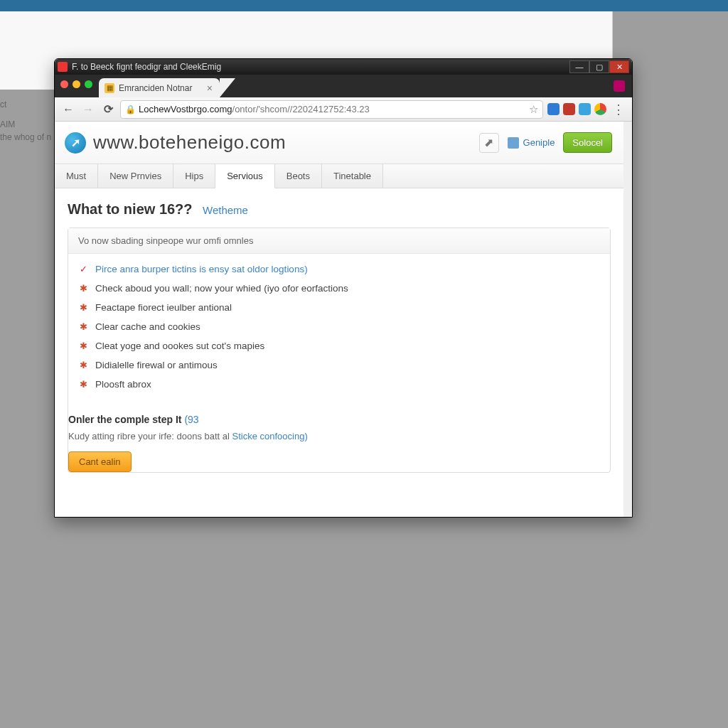 The width and height of the screenshot is (728, 728). What do you see at coordinates (533, 109) in the screenshot?
I see `bookmark-star-icon: ☆` at bounding box center [533, 109].